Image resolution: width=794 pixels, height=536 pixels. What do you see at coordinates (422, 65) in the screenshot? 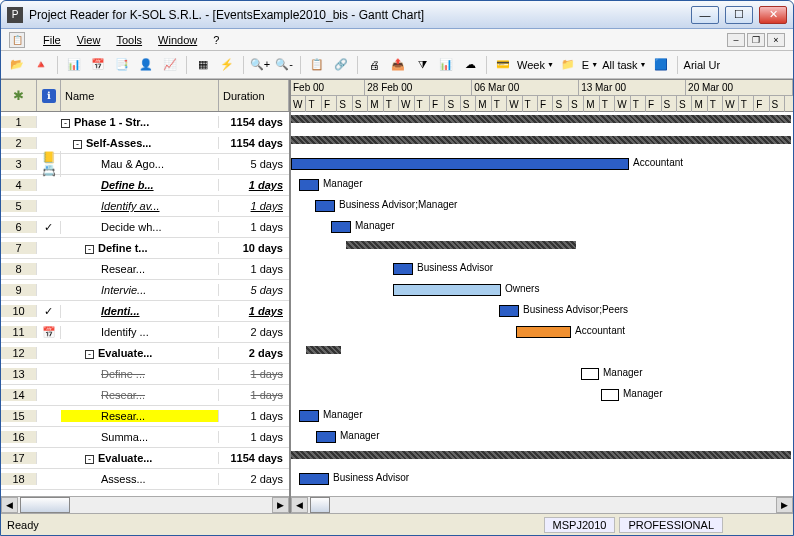
I see `funnel-icon: ⧩` at bounding box center [422, 65].